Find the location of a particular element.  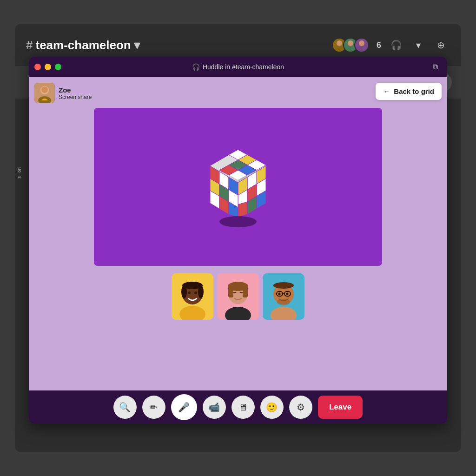

video-button: 📹 is located at coordinates (214, 407).